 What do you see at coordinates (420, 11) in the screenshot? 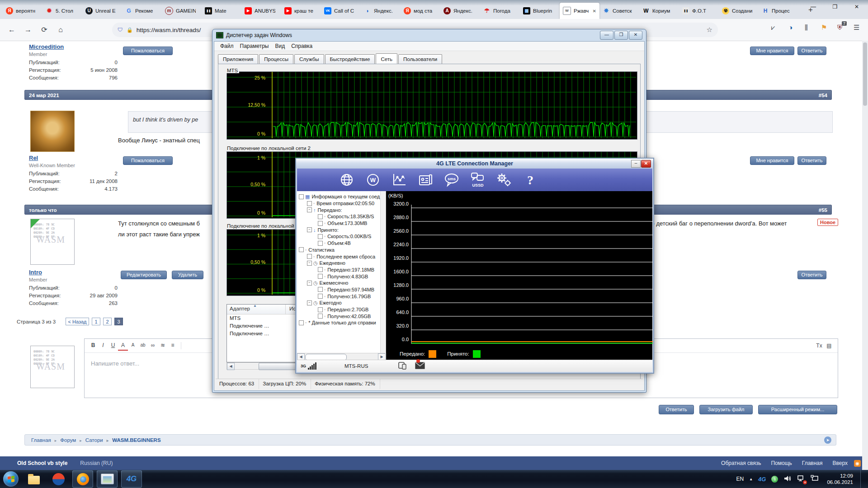
I see `browser-tab: Я мод ста` at bounding box center [420, 11].